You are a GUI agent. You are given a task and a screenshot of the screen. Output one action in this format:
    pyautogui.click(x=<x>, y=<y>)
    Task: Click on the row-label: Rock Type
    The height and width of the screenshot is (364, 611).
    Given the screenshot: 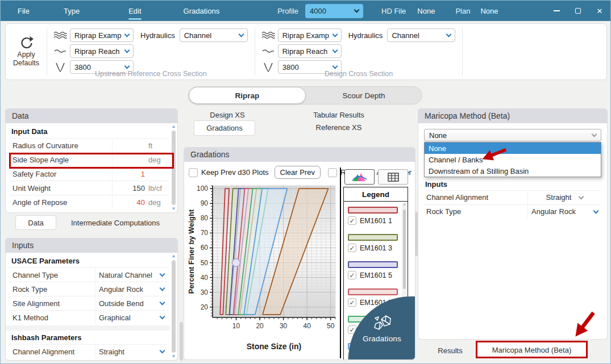 What is the action you would take?
    pyautogui.click(x=52, y=290)
    